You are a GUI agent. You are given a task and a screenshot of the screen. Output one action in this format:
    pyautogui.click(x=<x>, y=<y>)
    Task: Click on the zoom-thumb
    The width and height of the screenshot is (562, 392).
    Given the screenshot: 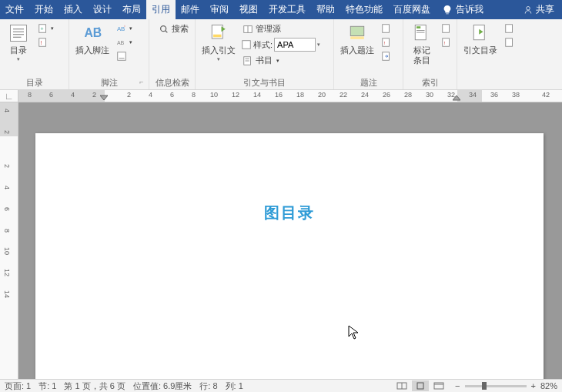 What is the action you would take?
    pyautogui.click(x=484, y=386)
    